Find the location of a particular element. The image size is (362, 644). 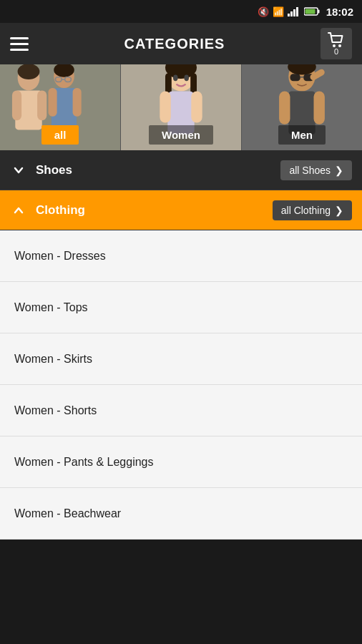

clothing-label: Clothing is located at coordinates (60, 210).